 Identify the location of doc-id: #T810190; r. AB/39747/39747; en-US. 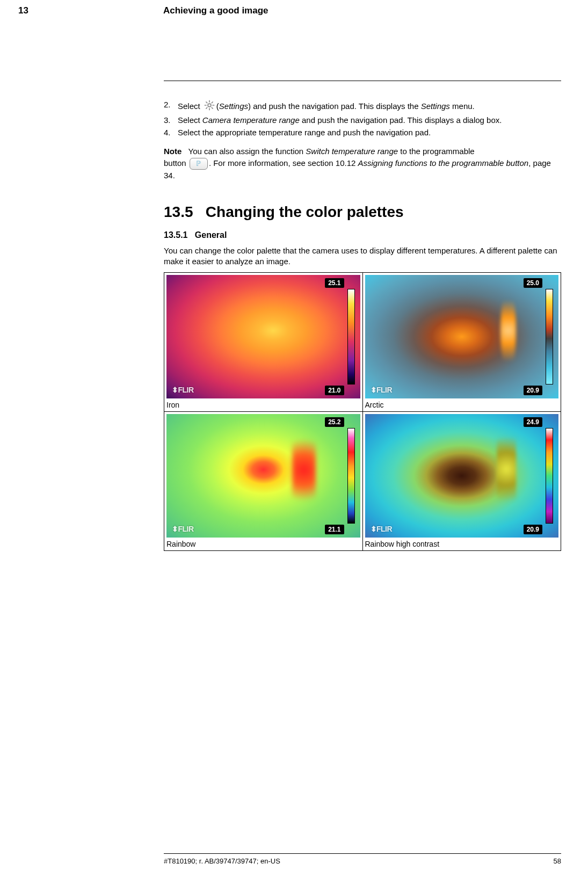
(222, 861).